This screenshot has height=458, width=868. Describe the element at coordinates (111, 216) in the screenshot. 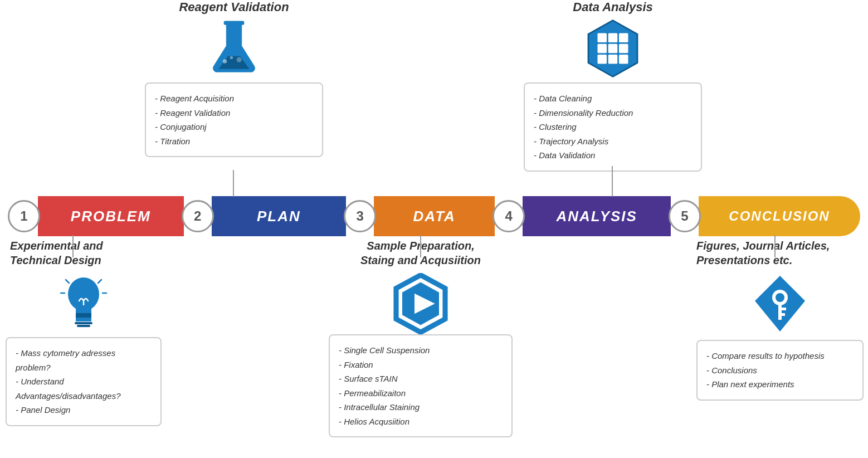

I see `stage-problem-bar: PROBLEM` at that location.